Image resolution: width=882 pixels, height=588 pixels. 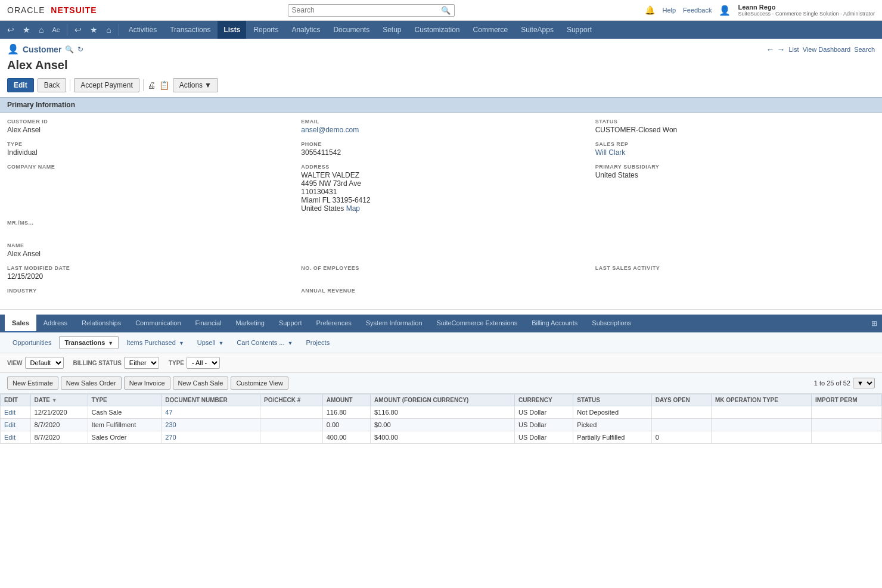 I want to click on primary-info-section-header: Primary Information, so click(x=441, y=105).